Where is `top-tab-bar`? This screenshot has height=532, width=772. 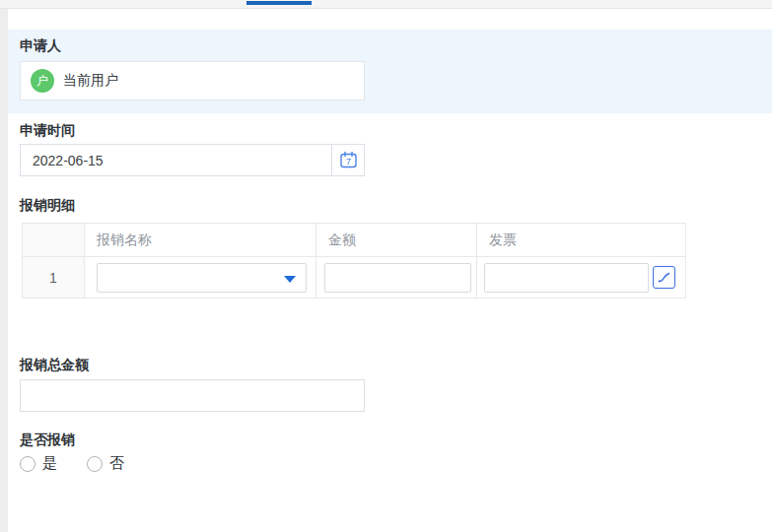 top-tab-bar is located at coordinates (386, 4).